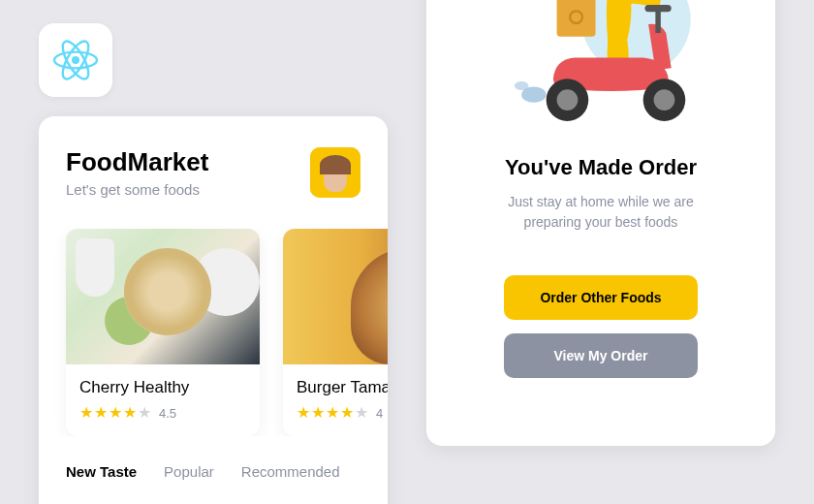 The height and width of the screenshot is (504, 814). Describe the element at coordinates (342, 413) in the screenshot. I see `food-rating: ★ ★ ★ ★ ★ 4` at that location.